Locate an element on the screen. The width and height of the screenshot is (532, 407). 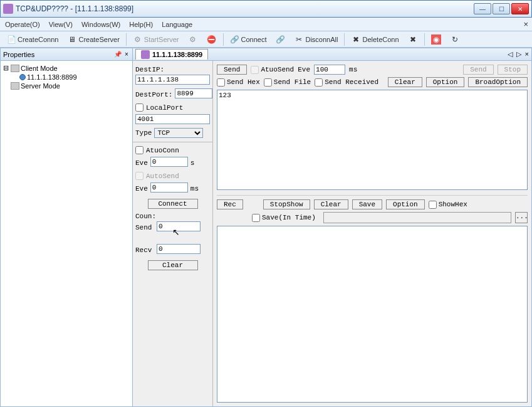
params-connect-button: Connect is located at coordinates (173, 204).